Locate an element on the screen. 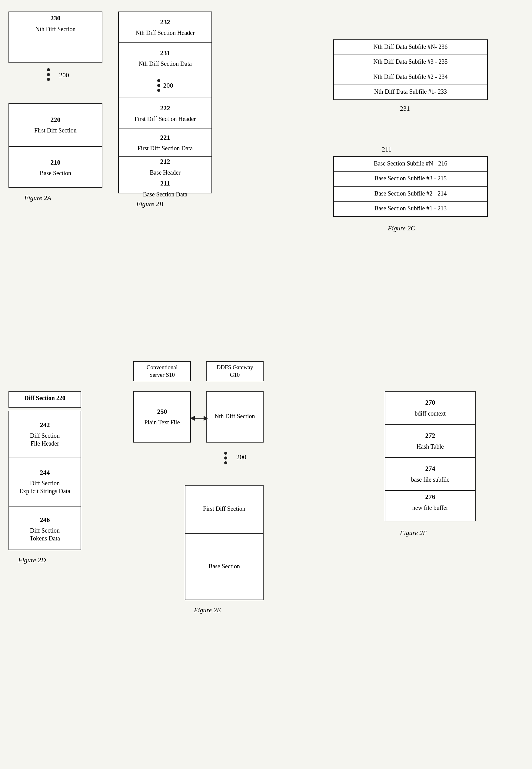 Image resolution: width=532 pixels, height=769 pixels. box-diff-section-220-header: Diff Section 220 is located at coordinates (45, 400).